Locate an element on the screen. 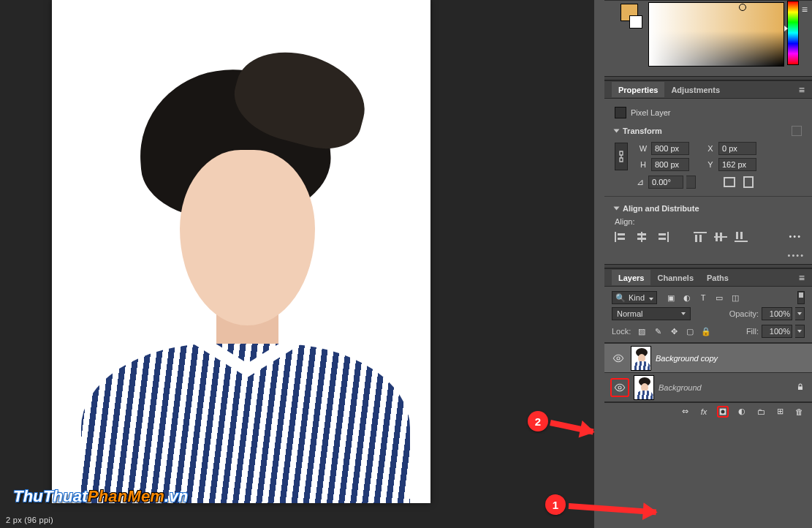 The image size is (812, 528). layer-fx-icon: fx is located at coordinates (704, 412).